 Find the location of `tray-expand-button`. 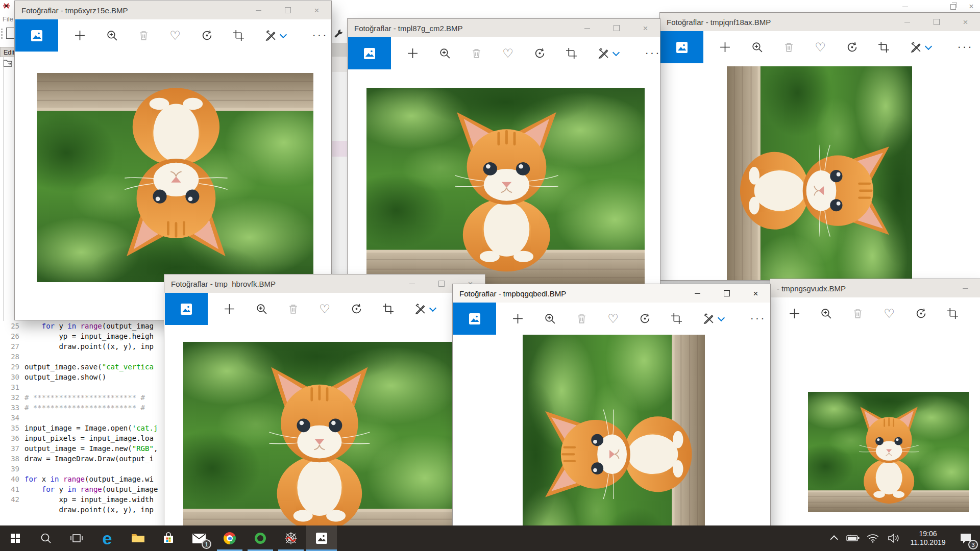

tray-expand-button is located at coordinates (835, 538).